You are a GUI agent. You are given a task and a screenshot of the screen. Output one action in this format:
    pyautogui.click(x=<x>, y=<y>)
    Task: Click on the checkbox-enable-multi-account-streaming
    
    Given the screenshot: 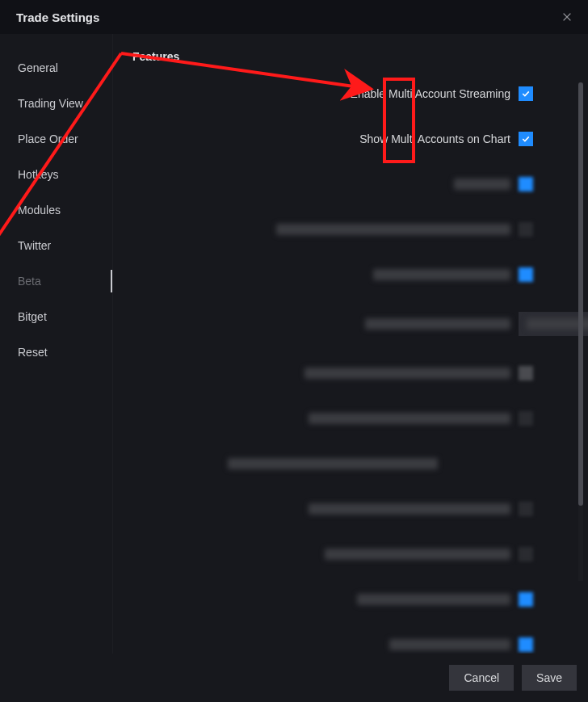 What is the action you would take?
    pyautogui.click(x=526, y=94)
    